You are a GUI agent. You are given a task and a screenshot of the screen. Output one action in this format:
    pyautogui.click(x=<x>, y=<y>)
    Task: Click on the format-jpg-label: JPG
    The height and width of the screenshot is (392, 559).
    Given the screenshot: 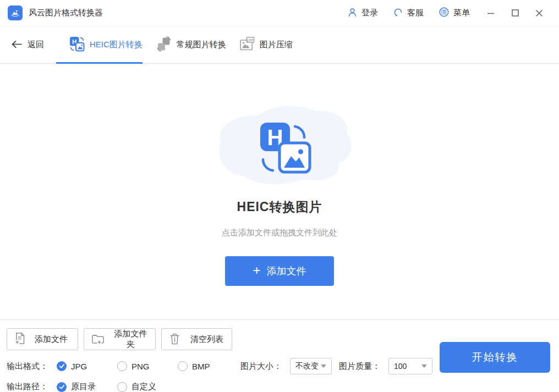 What is the action you would take?
    pyautogui.click(x=79, y=366)
    